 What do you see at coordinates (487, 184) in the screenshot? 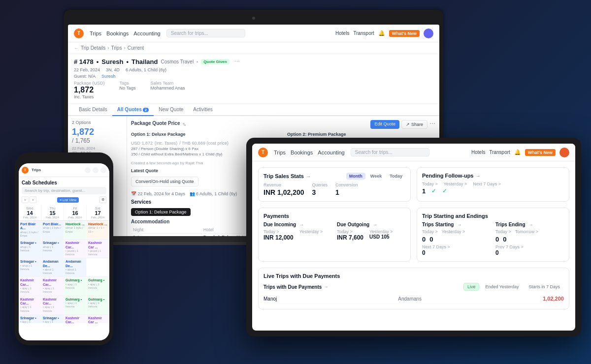
I see `next7-label: Next 7 Days >` at bounding box center [487, 184].